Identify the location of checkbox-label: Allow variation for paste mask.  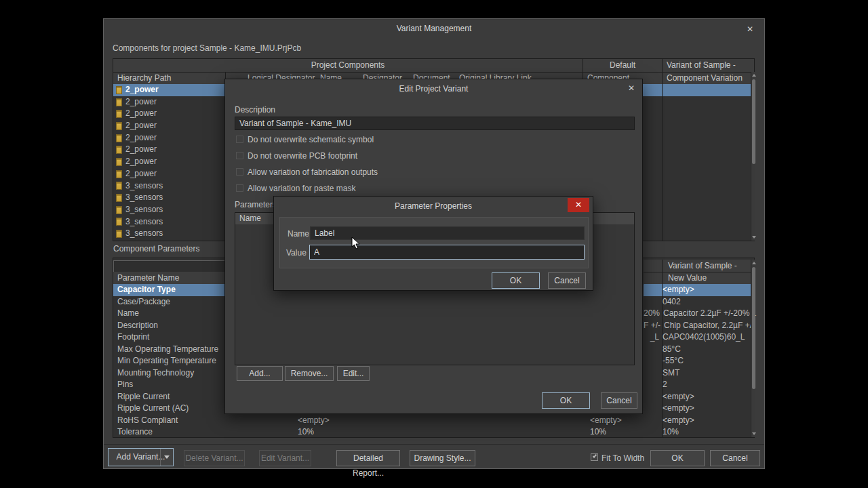
(301, 188).